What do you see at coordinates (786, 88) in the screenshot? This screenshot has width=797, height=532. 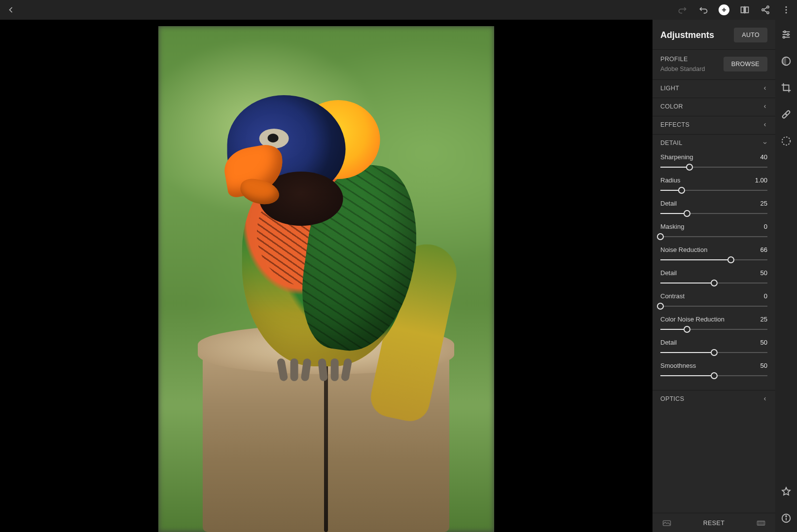 I see `crop-tool` at bounding box center [786, 88].